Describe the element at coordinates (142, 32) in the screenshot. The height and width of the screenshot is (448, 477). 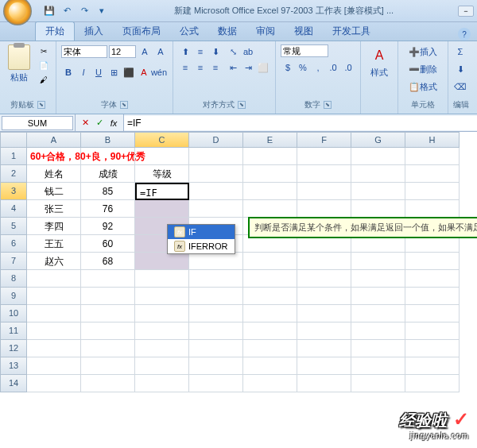
I see `tab-layout: 页面布局` at that location.